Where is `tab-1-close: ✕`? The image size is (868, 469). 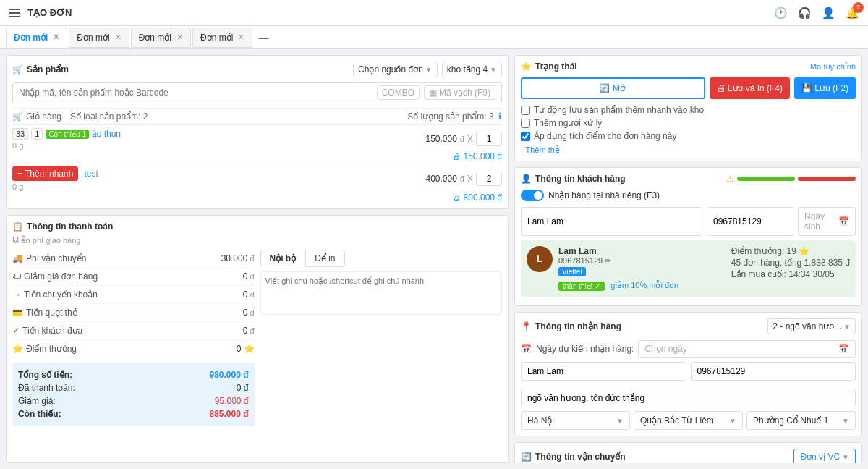 tab-1-close: ✕ is located at coordinates (56, 38).